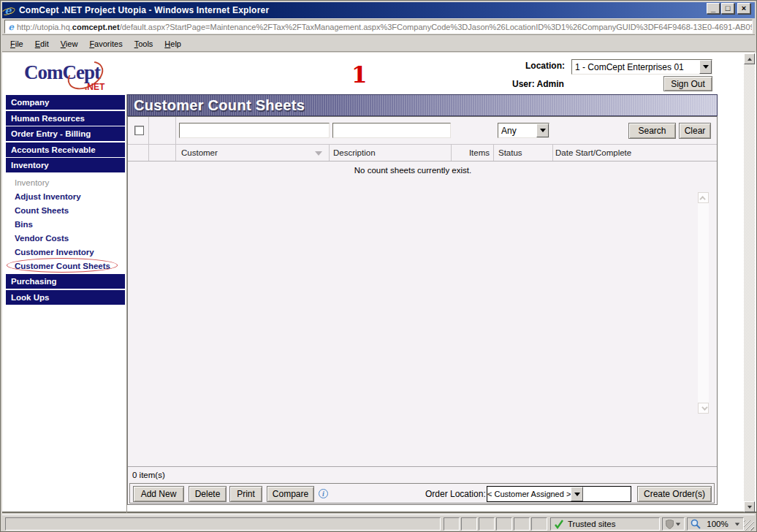  I want to click on sort-descending-icon, so click(319, 153).